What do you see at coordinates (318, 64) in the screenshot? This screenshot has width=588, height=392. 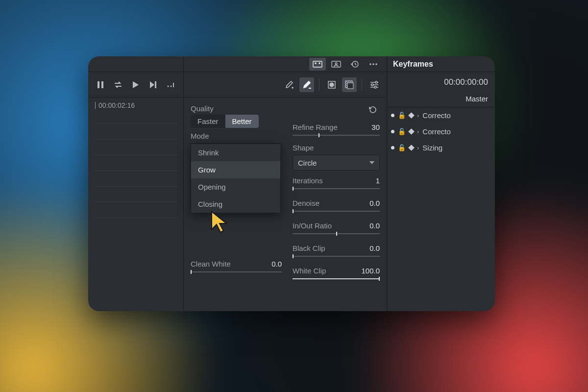 I see `fx-tab-icon` at bounding box center [318, 64].